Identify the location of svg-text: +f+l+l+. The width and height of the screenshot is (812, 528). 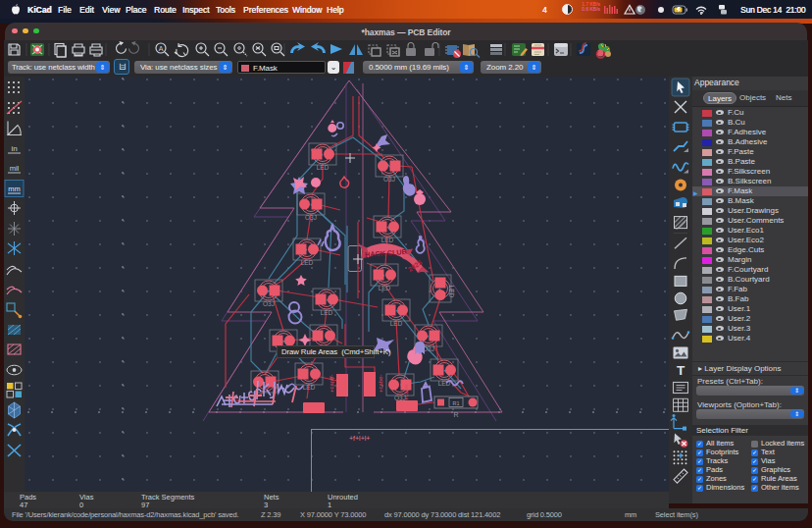
(359, 438).